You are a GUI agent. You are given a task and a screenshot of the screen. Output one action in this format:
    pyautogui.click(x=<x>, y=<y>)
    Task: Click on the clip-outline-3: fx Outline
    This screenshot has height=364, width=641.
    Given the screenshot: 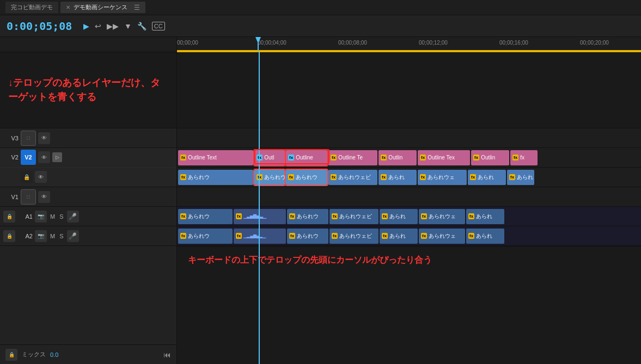 What is the action you would take?
    pyautogui.click(x=307, y=158)
    